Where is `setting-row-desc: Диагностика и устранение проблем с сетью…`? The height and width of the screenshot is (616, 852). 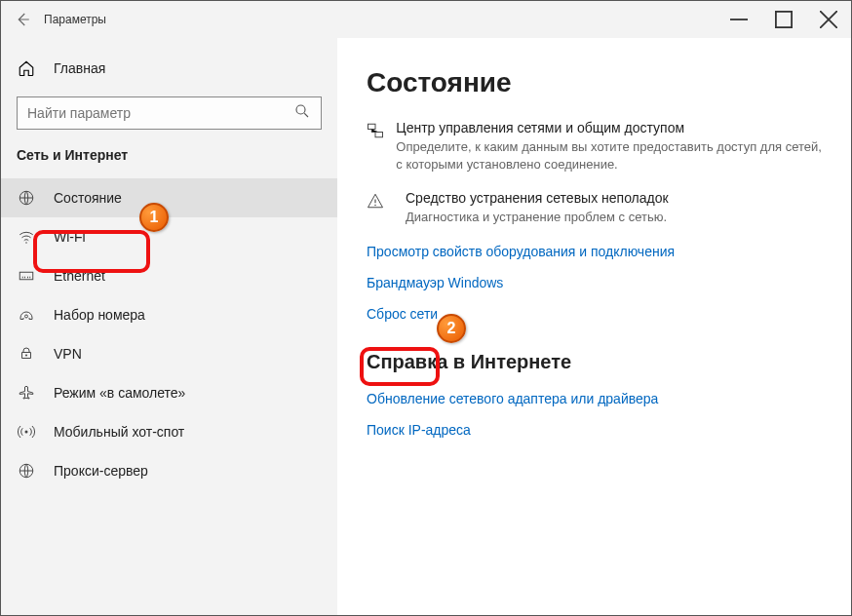 setting-row-desc: Диагностика и устранение проблем с сетью… is located at coordinates (537, 217).